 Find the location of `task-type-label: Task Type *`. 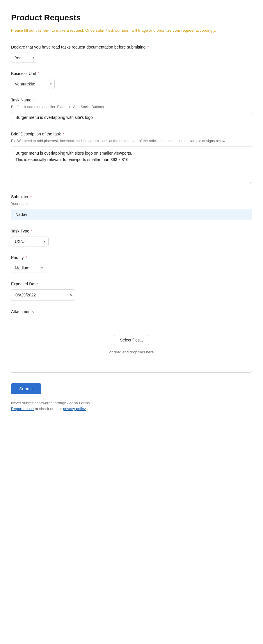

task-type-label: Task Type * is located at coordinates (132, 231).